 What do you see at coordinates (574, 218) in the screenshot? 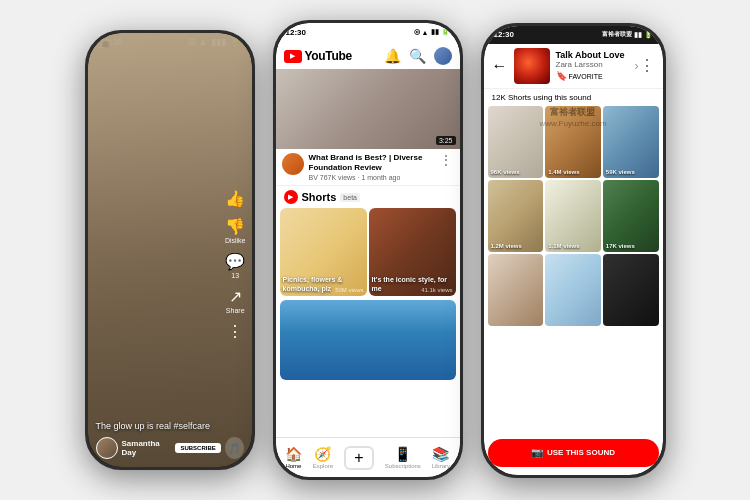
I see `sound-grid: 96K views 1.4M views 59K views 1.2M view…` at bounding box center [574, 218].